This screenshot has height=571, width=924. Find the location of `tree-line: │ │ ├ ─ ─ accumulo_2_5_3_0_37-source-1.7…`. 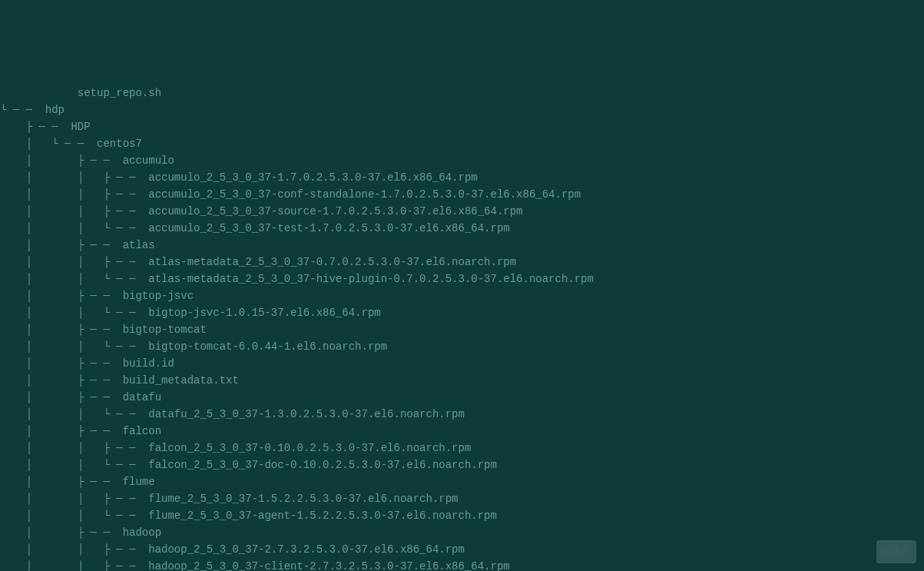

tree-line: │ │ ├ ─ ─ accumulo_2_5_3_0_37-source-1.7… is located at coordinates (462, 211).